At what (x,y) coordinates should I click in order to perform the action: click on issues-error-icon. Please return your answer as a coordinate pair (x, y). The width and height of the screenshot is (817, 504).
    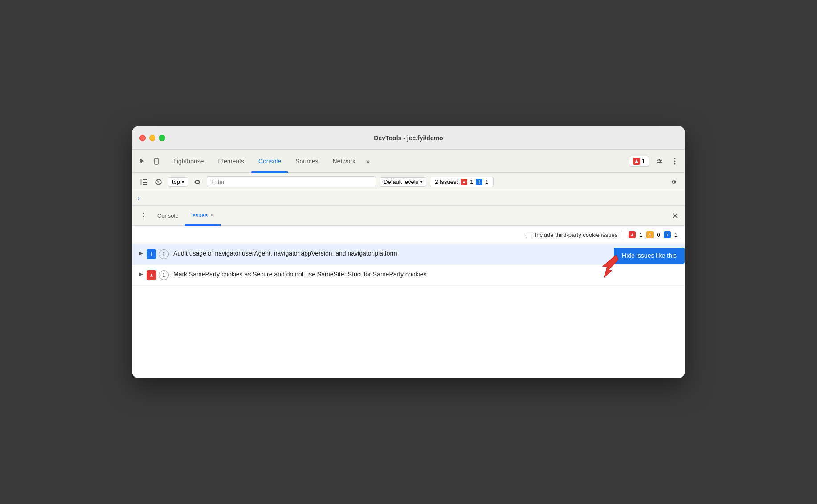
    Looking at the image, I should click on (632, 235).